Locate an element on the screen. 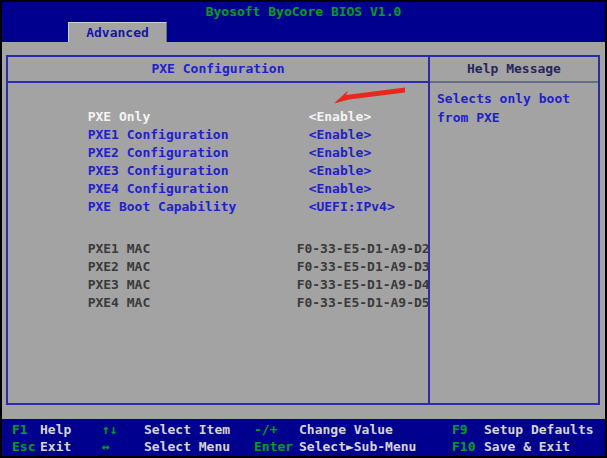 The image size is (607, 458). key-f10-label: Save & Exit is located at coordinates (527, 446).